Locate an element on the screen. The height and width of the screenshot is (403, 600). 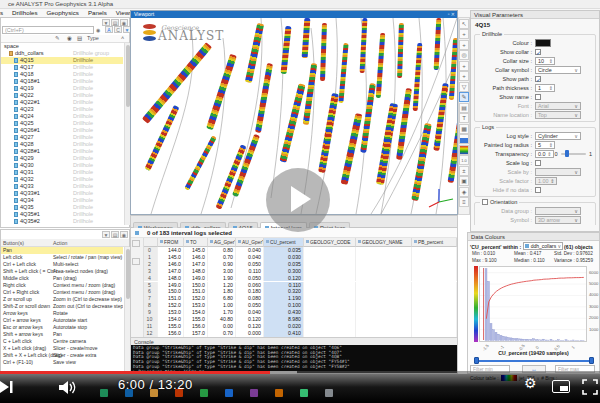
visibility-eye-icon: ◉ is located at coordinates (98, 30).